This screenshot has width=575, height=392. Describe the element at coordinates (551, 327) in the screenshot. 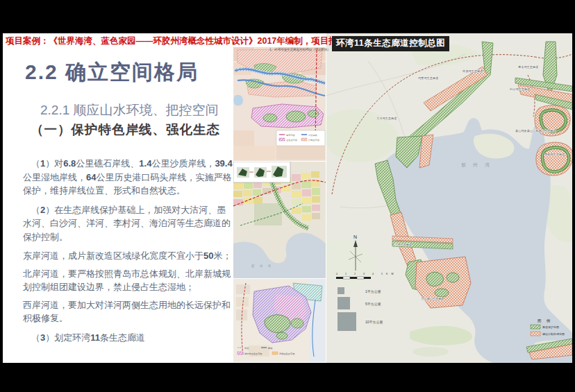

I see `svg-text: 廊道保护范围` at that location.